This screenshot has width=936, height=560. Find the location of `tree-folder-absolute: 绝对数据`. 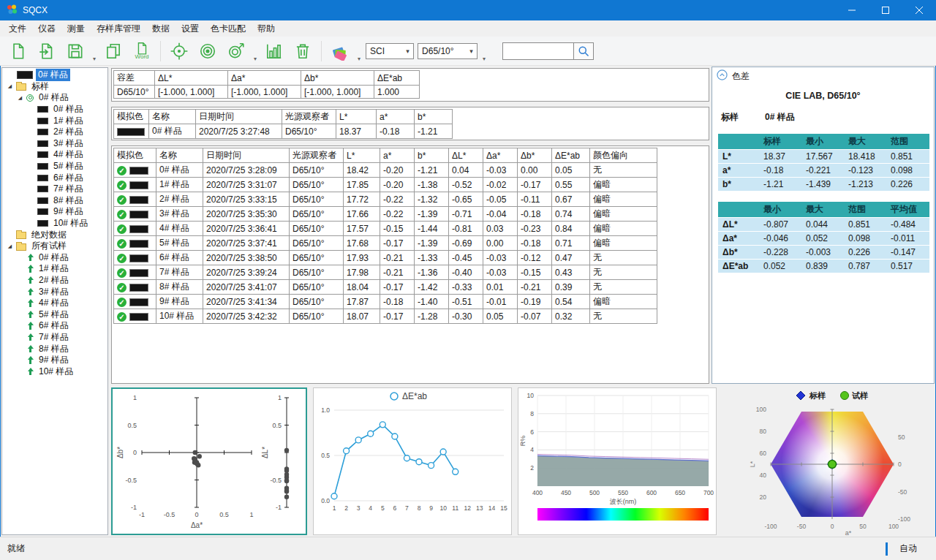

tree-folder-absolute: 绝对数据 is located at coordinates (55, 235).